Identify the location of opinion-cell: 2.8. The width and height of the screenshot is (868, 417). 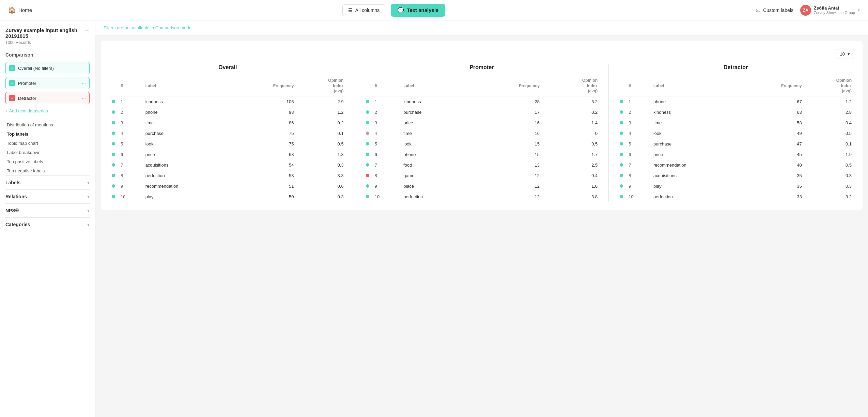
(830, 112).